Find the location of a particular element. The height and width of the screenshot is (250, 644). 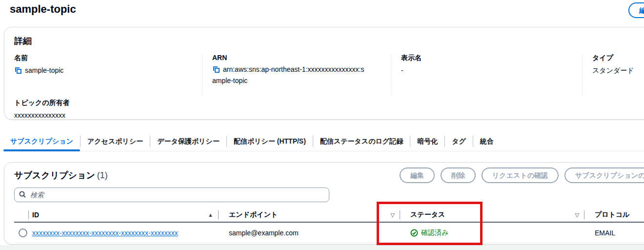

row-radio-button is located at coordinates (23, 233).